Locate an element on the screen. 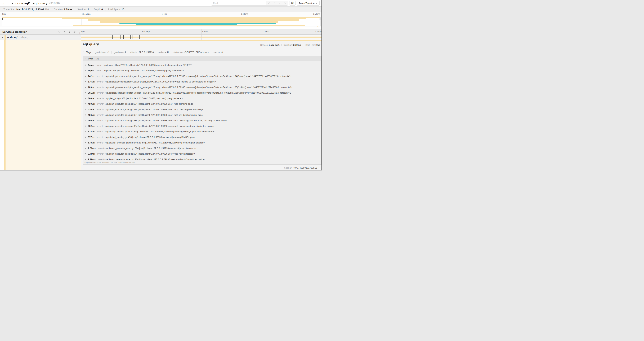 This screenshot has height=341, width=644. expand-all-icon is located at coordinates (74, 32).